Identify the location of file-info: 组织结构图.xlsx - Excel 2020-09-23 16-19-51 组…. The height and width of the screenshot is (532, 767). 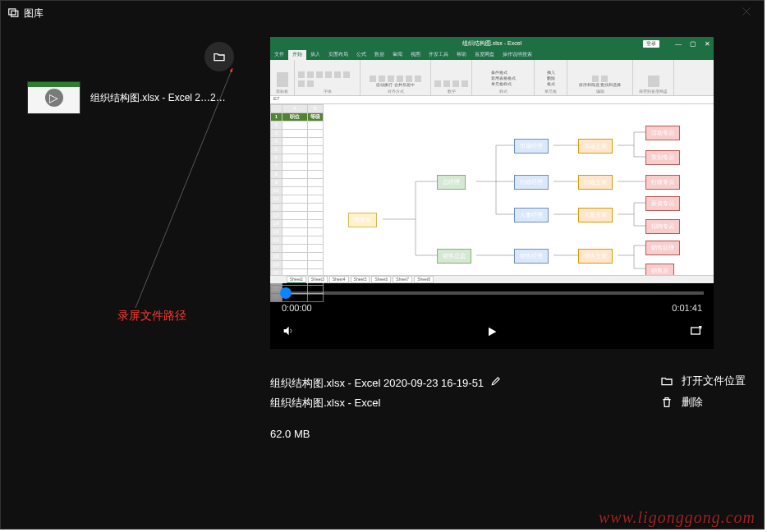
(508, 409).